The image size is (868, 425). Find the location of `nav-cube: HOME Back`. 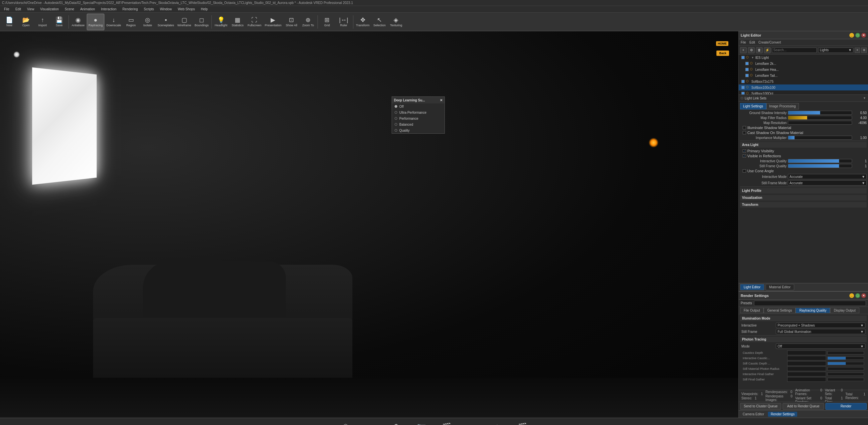

nav-cube: HOME Back is located at coordinates (718, 51).